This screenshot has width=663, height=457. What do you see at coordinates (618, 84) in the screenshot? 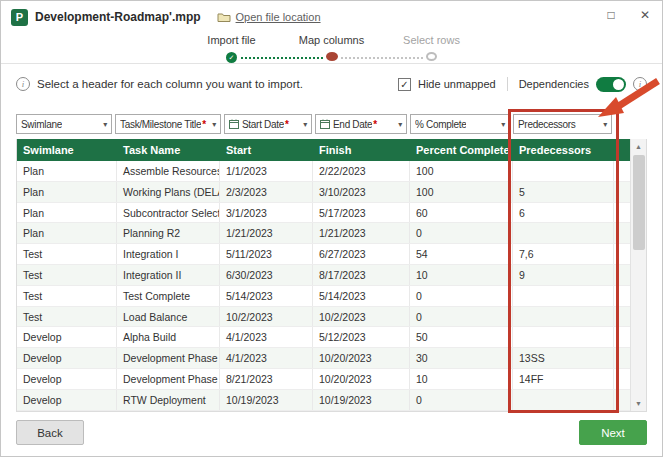
I see `toggle-knob` at bounding box center [618, 84].